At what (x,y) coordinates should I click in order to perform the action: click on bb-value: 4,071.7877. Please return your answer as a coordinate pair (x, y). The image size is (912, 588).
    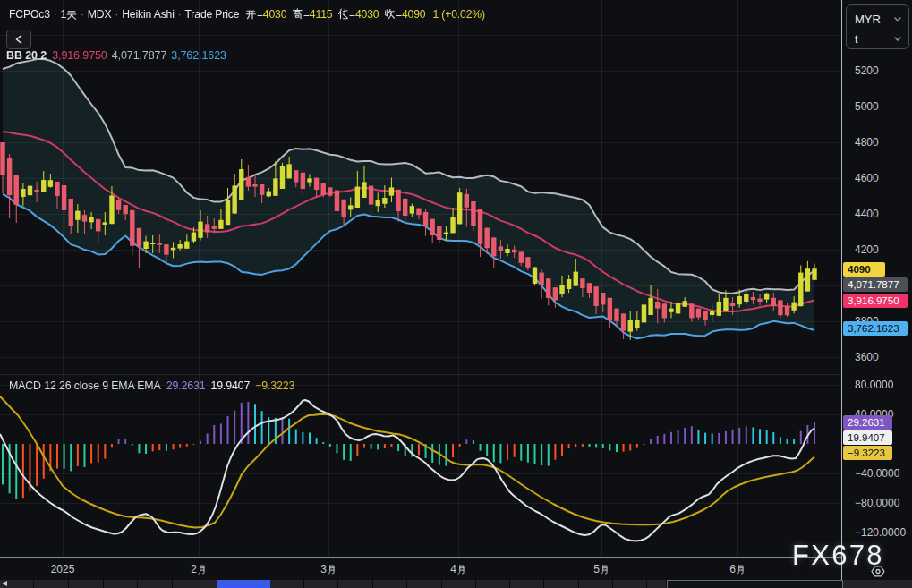
    Looking at the image, I should click on (140, 55).